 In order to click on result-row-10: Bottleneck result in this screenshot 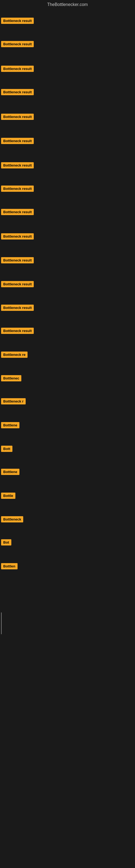, I will do `click(17, 237)`.